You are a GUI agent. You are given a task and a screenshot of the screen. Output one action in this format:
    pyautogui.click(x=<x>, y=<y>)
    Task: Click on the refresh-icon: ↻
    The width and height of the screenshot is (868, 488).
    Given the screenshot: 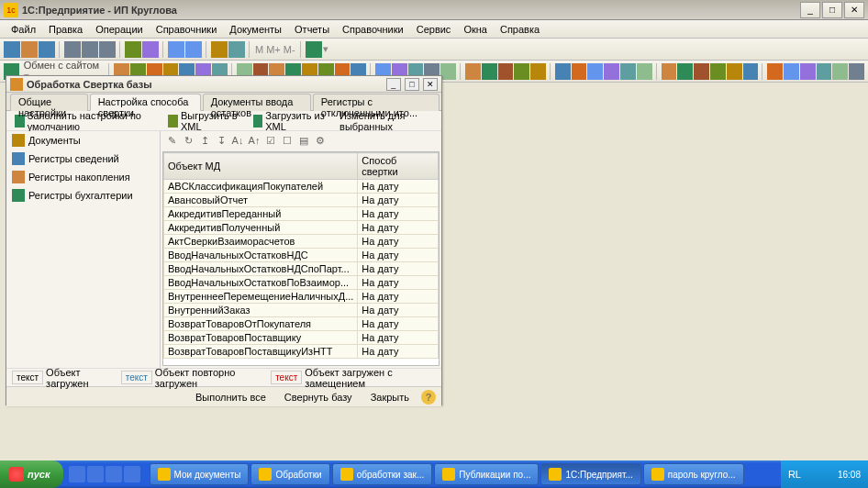 What is the action you would take?
    pyautogui.click(x=188, y=140)
    